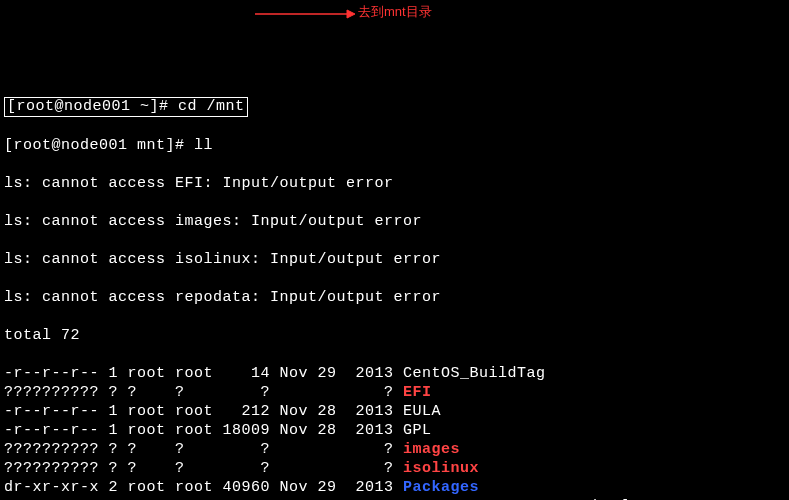 This screenshot has height=500, width=789. I want to click on list-row: ?????????? ? ? ? ? ? images, so click(394, 450).